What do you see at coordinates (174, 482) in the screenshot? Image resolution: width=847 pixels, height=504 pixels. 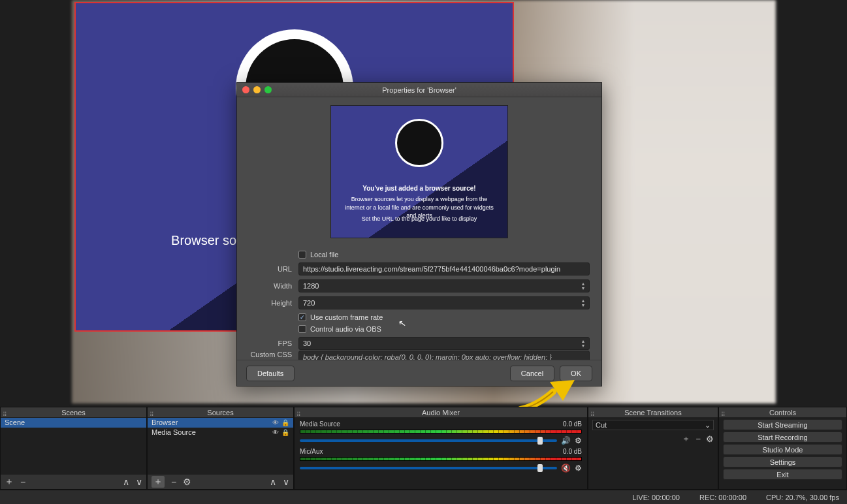 I see `remove-source-button: −` at bounding box center [174, 482].